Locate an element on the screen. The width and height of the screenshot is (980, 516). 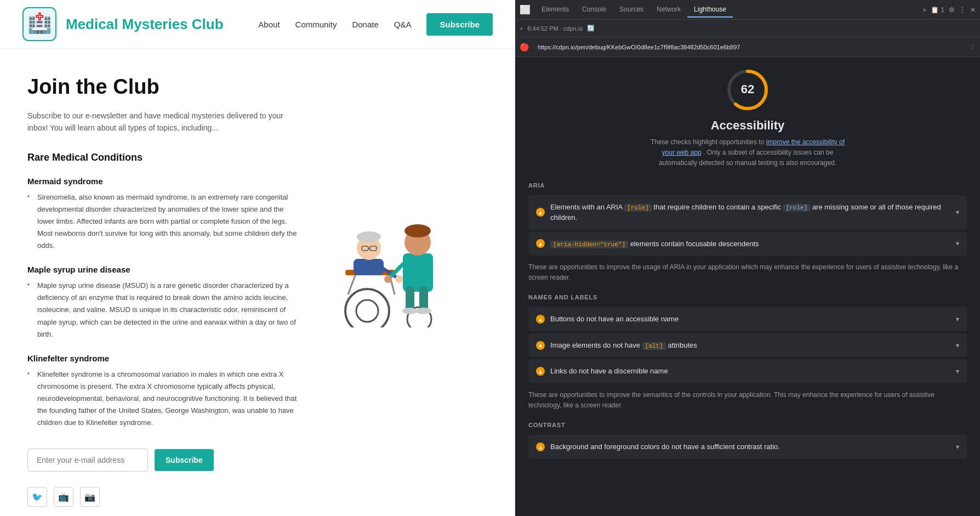
names-labels-audit-header-1: ▲ Buttons do not have an accessible name… is located at coordinates (748, 319).